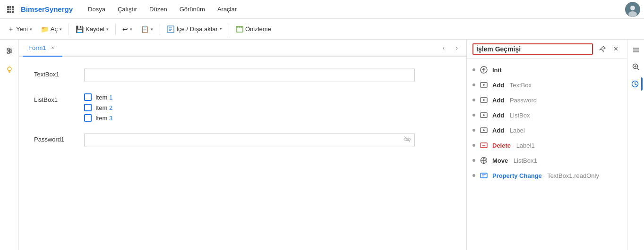  I want to click on left-sidebar, so click(9, 145).